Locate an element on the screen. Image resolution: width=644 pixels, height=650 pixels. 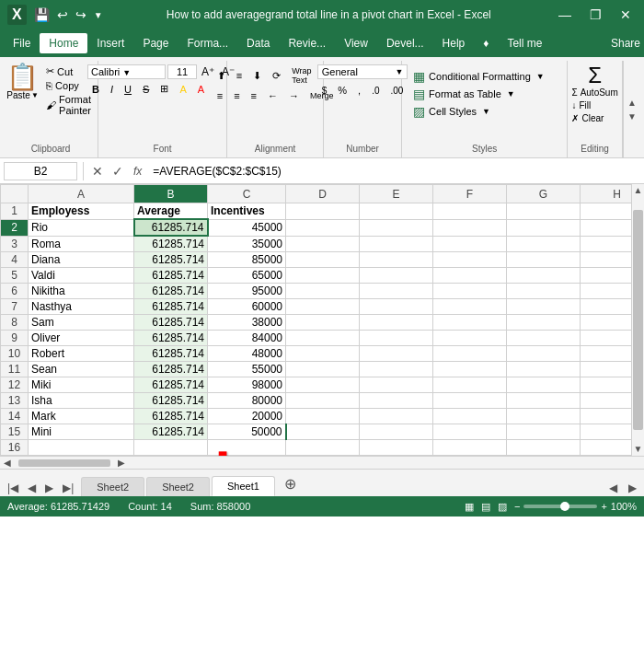
cell-F12 is located at coordinates (470, 385).